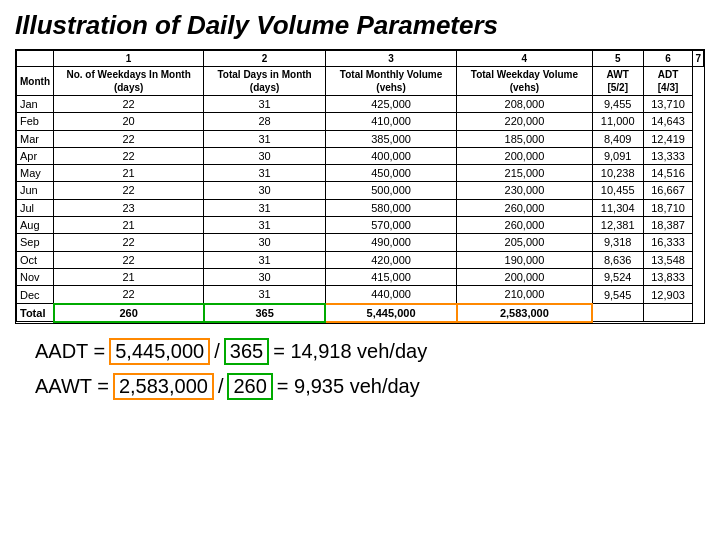  I want to click on table-row: Feb2028410,000220,00011,00014,643, so click(360, 122).